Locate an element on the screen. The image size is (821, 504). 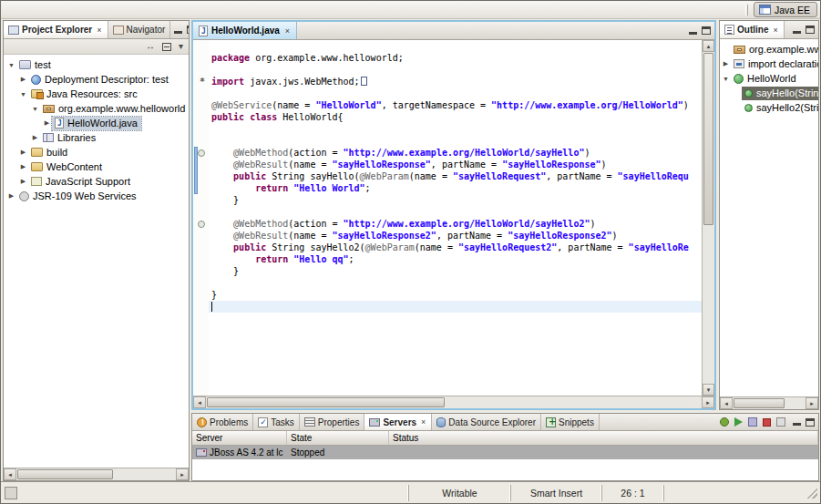
column-header-status: Status is located at coordinates (603, 437).